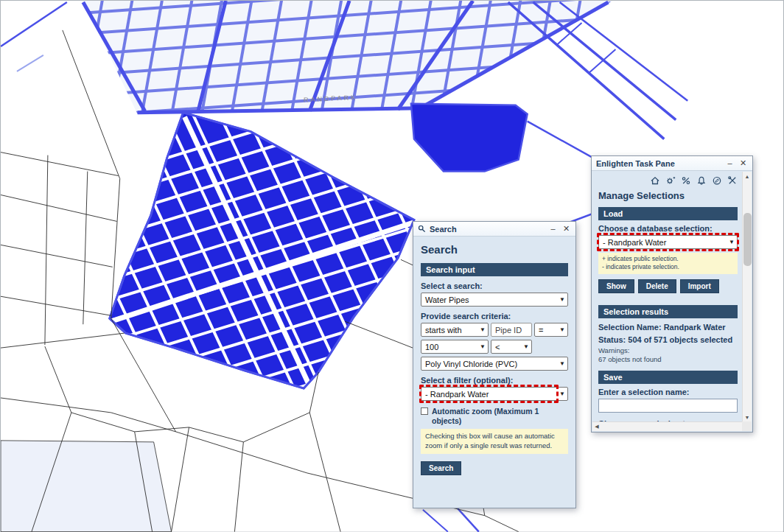 The width and height of the screenshot is (784, 532). I want to click on task-pane-titlebar: Enlighten Task Pane – ✕, so click(672, 164).